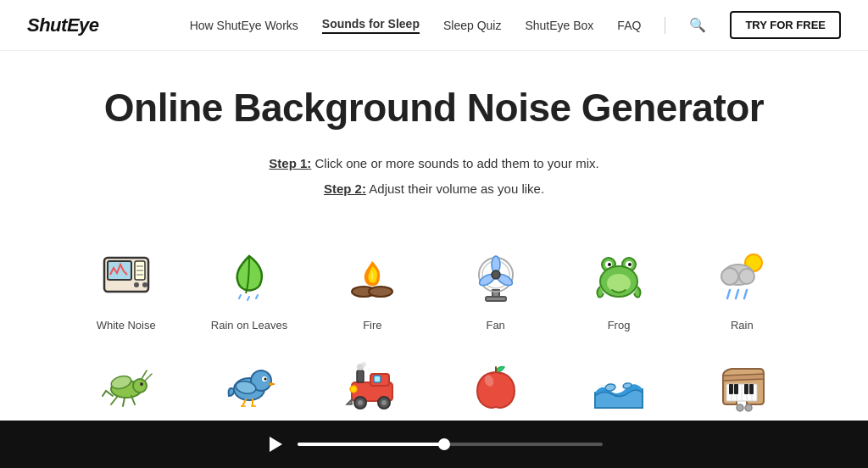  Describe the element at coordinates (290, 163) in the screenshot. I see `step1-label: Step 1:` at that location.